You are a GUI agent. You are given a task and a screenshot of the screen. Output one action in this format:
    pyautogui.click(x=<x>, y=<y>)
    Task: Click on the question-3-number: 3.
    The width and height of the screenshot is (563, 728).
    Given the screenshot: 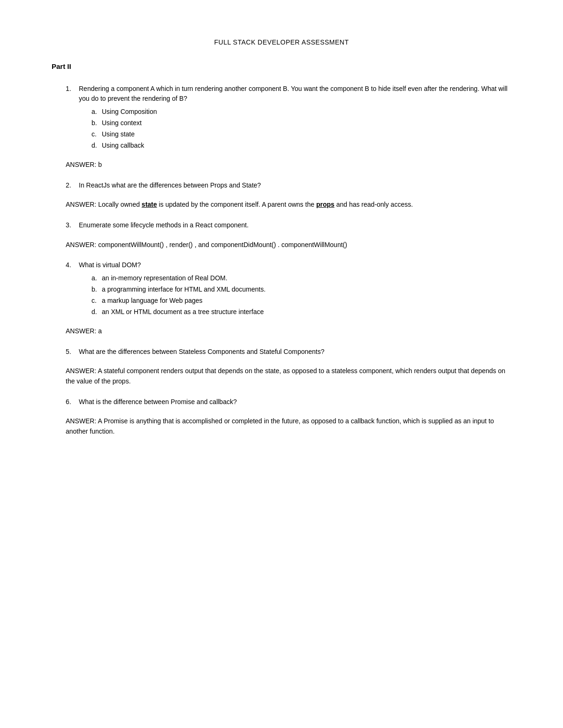 What is the action you would take?
    pyautogui.click(x=72, y=225)
    